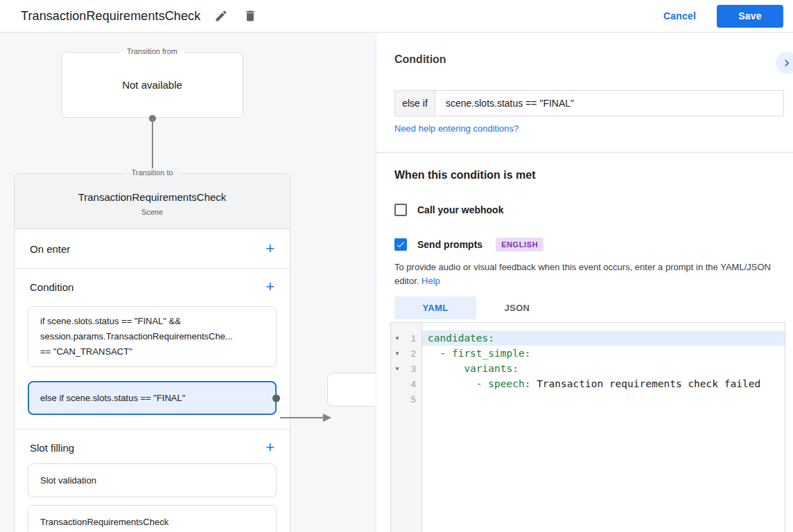 The width and height of the screenshot is (793, 532). I want to click on condition-line: session.params.TransactionRequirementsCh…, so click(152, 337).